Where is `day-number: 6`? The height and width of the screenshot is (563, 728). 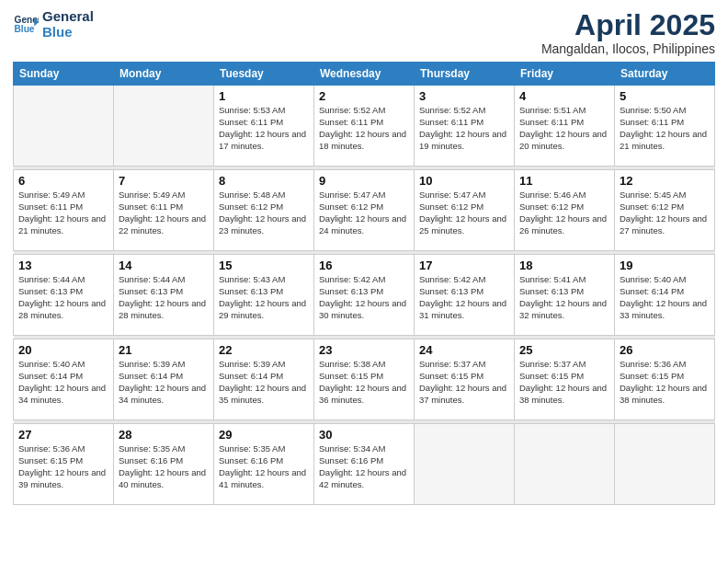
day-number: 6 is located at coordinates (63, 180).